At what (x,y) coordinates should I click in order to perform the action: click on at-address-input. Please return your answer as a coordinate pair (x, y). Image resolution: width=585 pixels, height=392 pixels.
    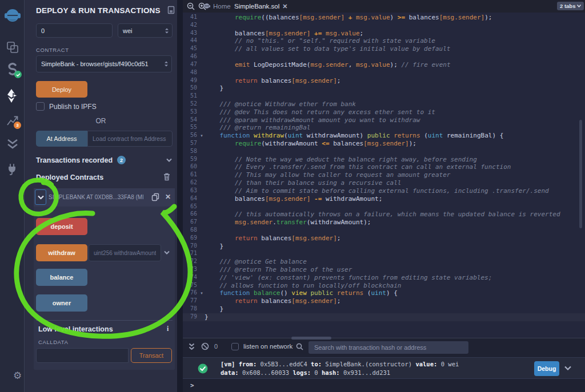
    Looking at the image, I should click on (130, 139).